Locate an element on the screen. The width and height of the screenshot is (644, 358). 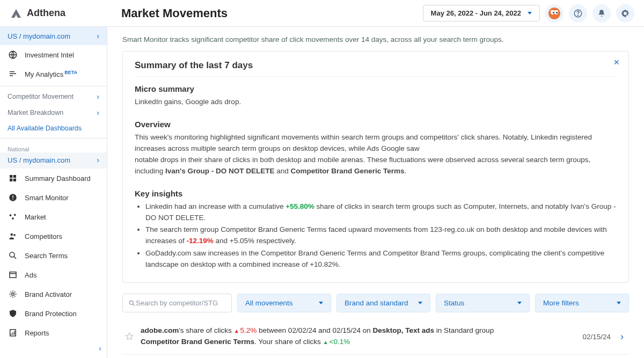
sidebar-item-label: My AnalyticsBETA is located at coordinates (51, 74).